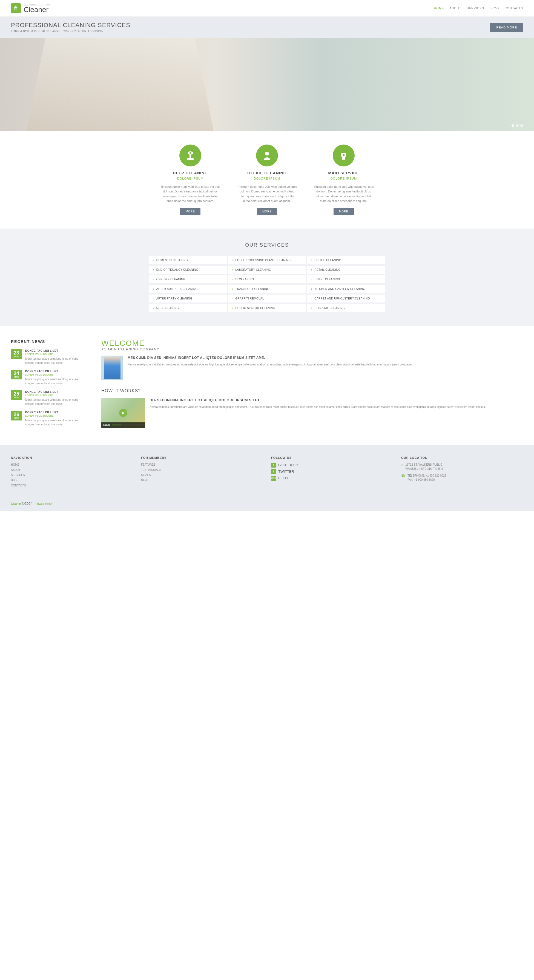  What do you see at coordinates (202, 458) in the screenshot?
I see `footer-members-title: FOR MEMBERS` at bounding box center [202, 458].